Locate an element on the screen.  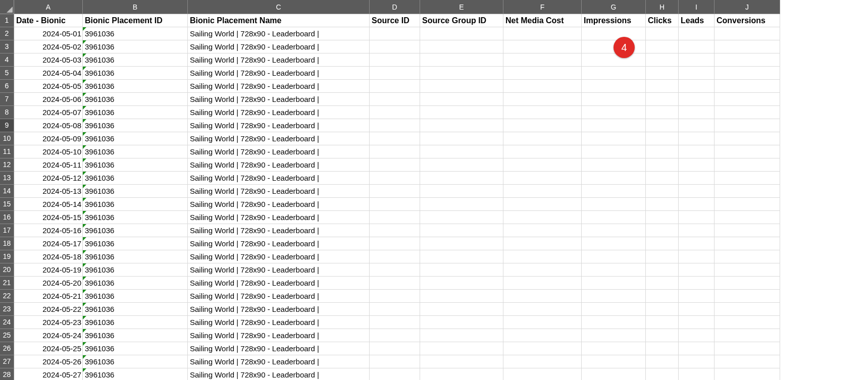
row-header-24: 24 is located at coordinates (7, 322).